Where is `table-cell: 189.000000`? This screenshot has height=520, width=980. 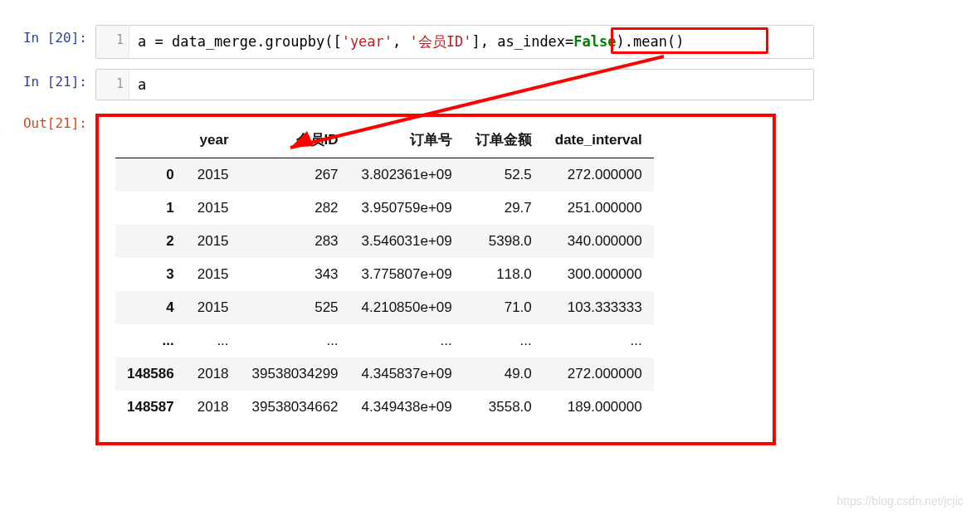
table-cell: 189.000000 is located at coordinates (599, 407).